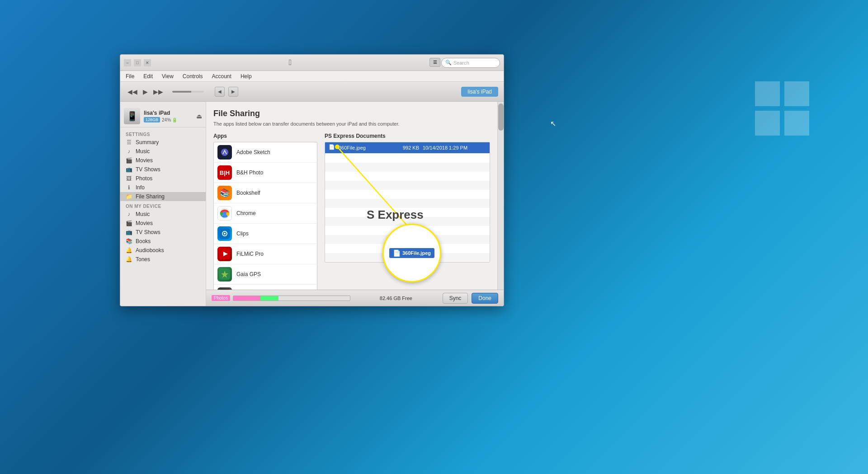 This screenshot has width=868, height=474. I want to click on app-item-bh-photo: B|H B&H Photo, so click(265, 173).